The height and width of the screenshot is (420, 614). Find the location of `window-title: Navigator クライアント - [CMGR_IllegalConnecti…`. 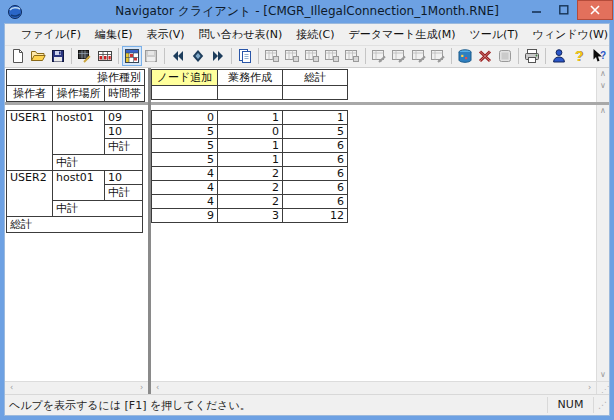

window-title: Navigator クライアント - [CMGR_IllegalConnecti… is located at coordinates (307, 12).